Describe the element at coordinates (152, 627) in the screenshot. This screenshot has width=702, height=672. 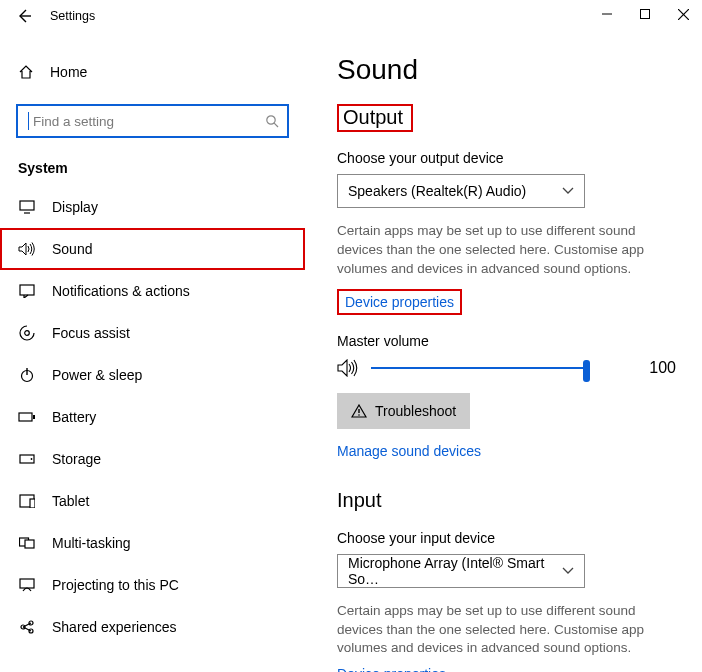
I see `nav-shared-experiences: Shared experiences` at that location.